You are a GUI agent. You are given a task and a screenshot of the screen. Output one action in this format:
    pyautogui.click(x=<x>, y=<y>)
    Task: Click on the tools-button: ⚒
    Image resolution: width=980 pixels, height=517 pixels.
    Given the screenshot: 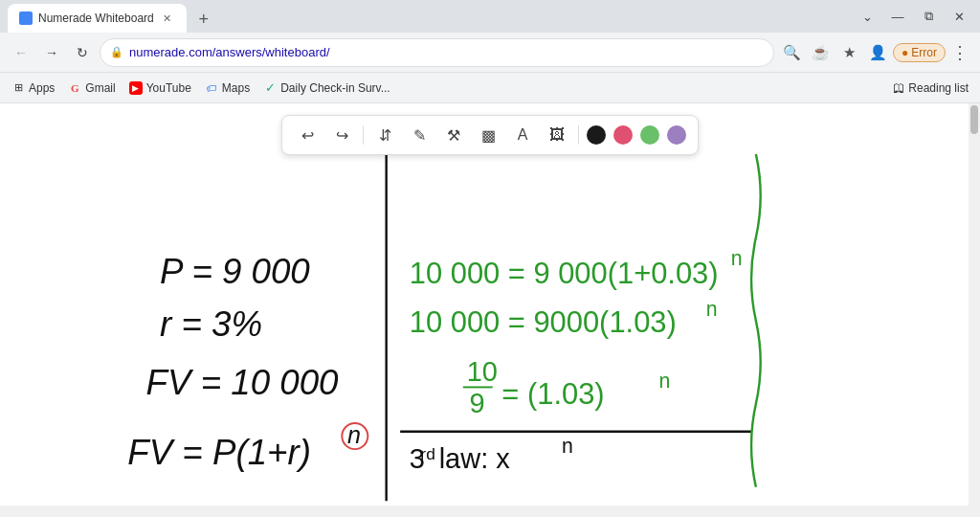 What is the action you would take?
    pyautogui.click(x=454, y=135)
    